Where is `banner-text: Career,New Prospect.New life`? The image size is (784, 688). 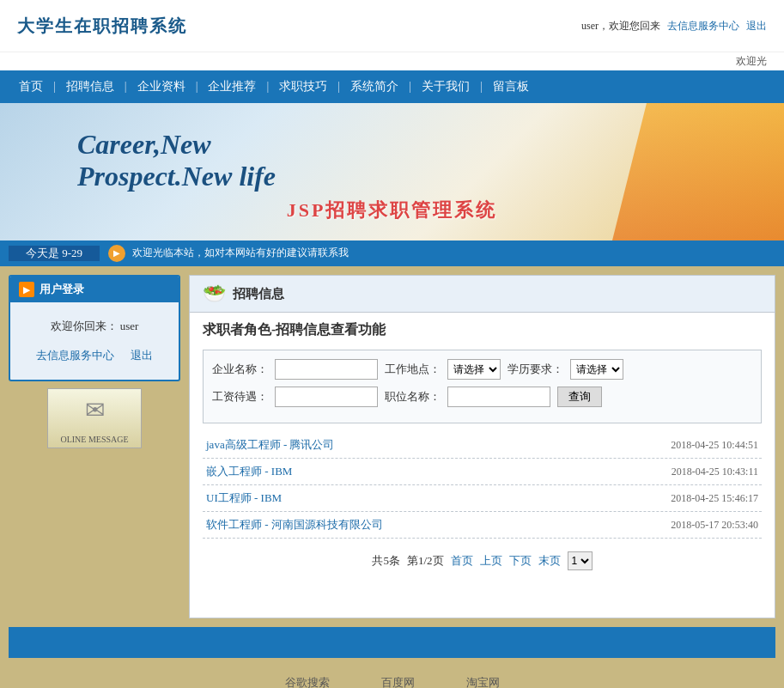
banner-text: Career,New Prospect.New life is located at coordinates (177, 161).